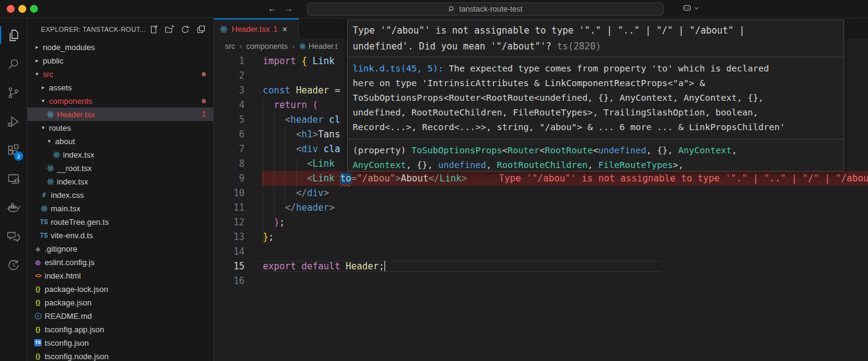  I want to click on tree-item-label: Header.tsx, so click(76, 115).